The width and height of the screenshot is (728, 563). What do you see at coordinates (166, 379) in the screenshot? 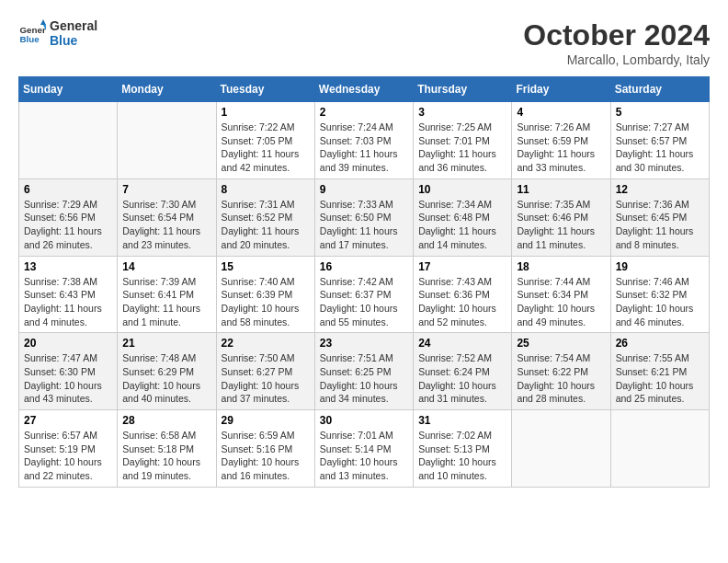
I see `day-info: Sunrise: 7:48 AM Sunset: 6:29 PM Dayligh…` at bounding box center [166, 379].